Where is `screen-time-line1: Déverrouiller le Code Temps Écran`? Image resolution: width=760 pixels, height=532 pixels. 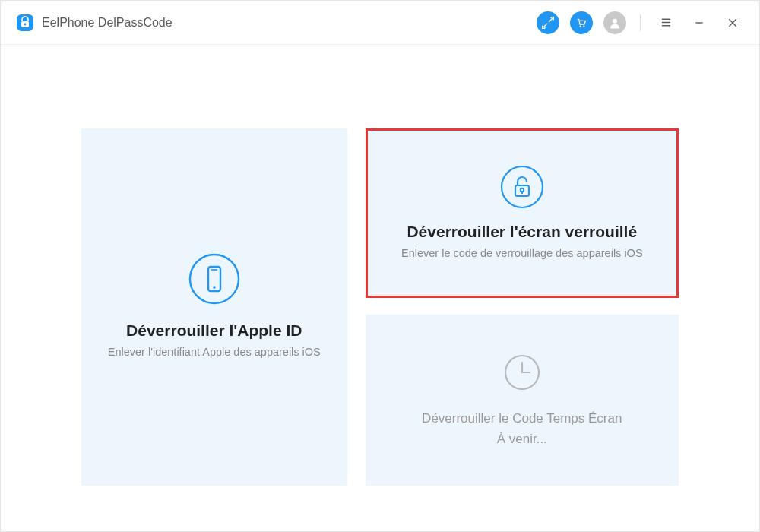
screen-time-line1: Déverrouiller le Code Temps Écran is located at coordinates (521, 418).